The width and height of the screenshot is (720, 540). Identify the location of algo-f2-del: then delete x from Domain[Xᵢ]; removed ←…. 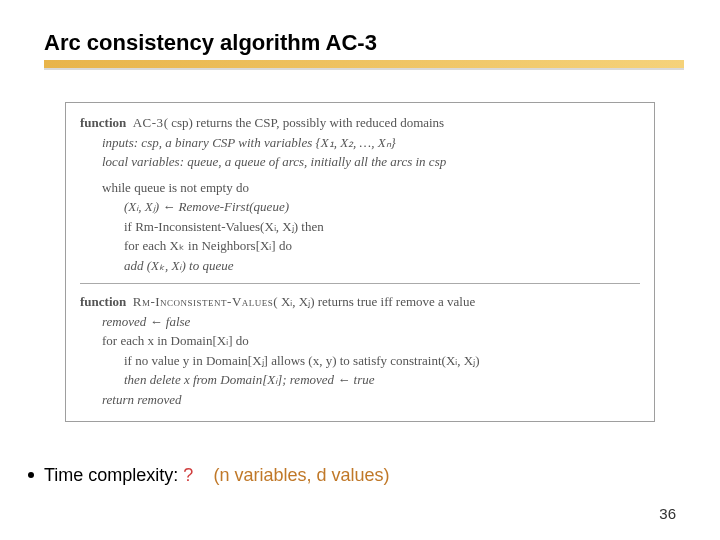
(360, 380).